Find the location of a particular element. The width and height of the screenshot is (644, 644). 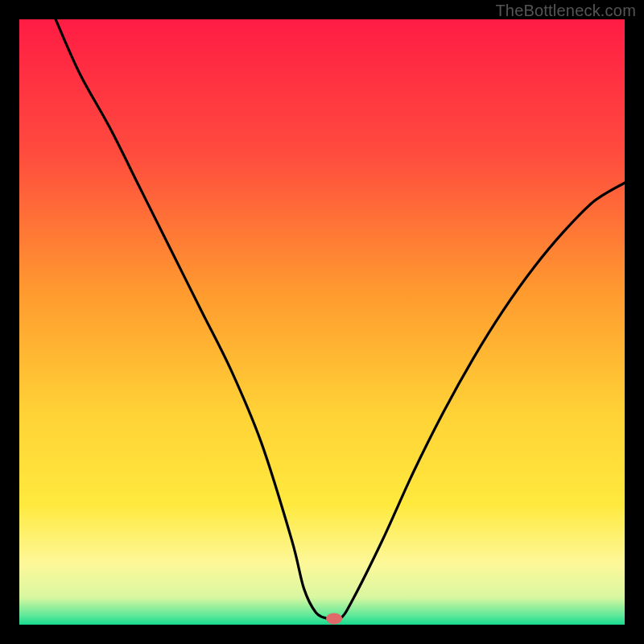

optimal-point-marker is located at coordinates (334, 618).